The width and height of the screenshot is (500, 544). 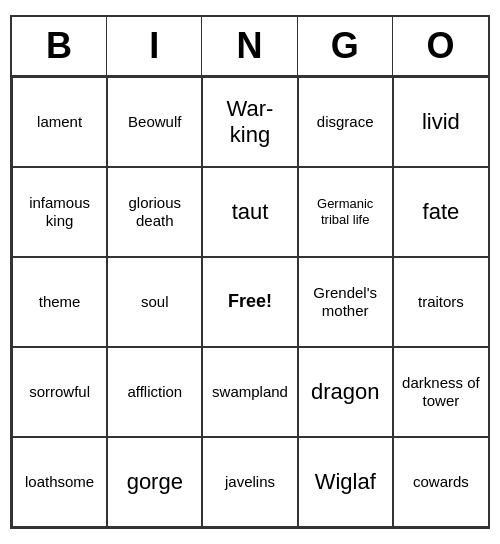 What do you see at coordinates (440, 302) in the screenshot?
I see `bingo-cell-r2-c4: traitors` at bounding box center [440, 302].